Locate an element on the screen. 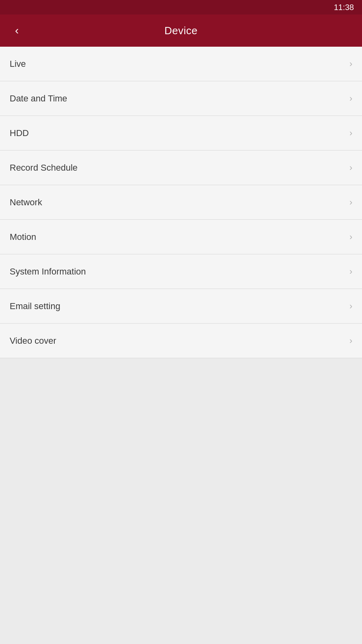  back-button: ‹ is located at coordinates (17, 31).